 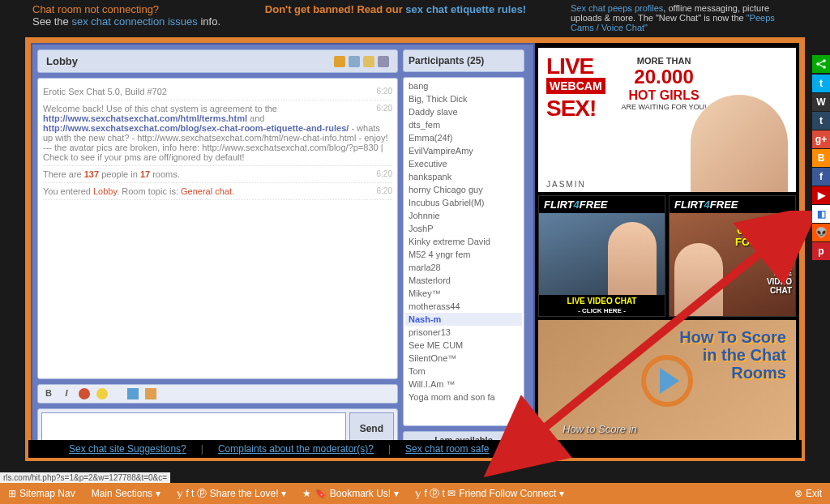 I want to click on exit-button: ⊗ Exit, so click(x=808, y=493).